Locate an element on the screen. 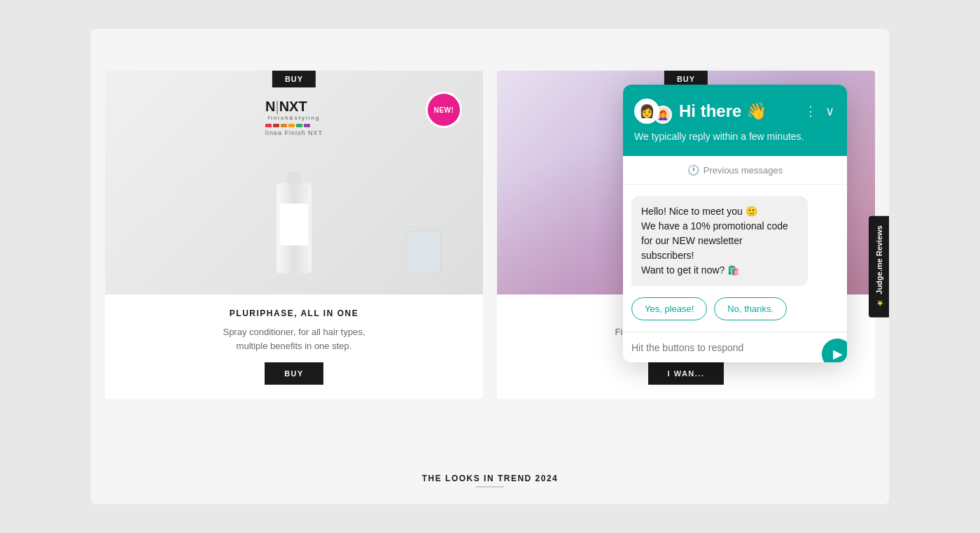 The width and height of the screenshot is (980, 533). i-want-button: I WAN... is located at coordinates (686, 374).